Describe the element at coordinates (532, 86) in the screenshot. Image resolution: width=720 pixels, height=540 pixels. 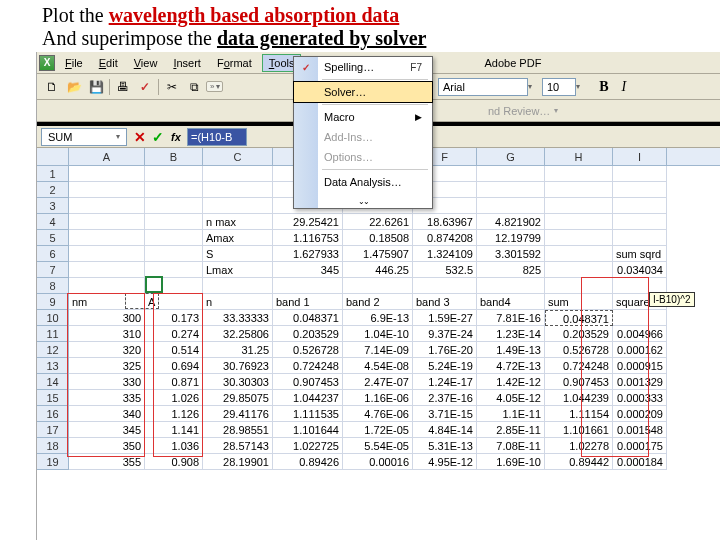
I see `chevron-down-icon: ▾` at that location.